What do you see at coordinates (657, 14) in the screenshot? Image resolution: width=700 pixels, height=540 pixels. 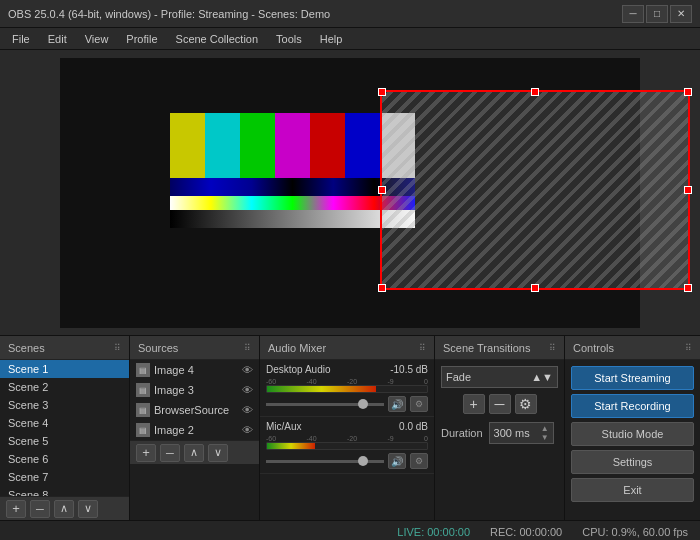 I see `maximize-button: □` at bounding box center [657, 14].